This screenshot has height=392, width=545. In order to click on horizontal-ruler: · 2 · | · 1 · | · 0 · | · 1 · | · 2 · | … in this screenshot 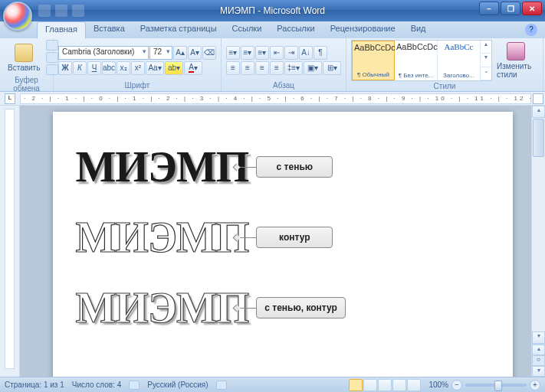, I will do `click(276, 99)`.